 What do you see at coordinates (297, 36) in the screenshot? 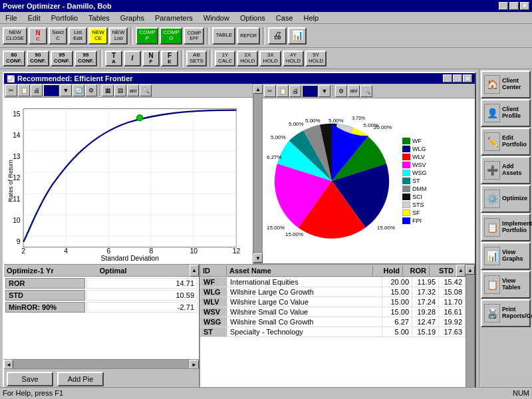
I see `icon-btn-2: 📊` at bounding box center [297, 36].